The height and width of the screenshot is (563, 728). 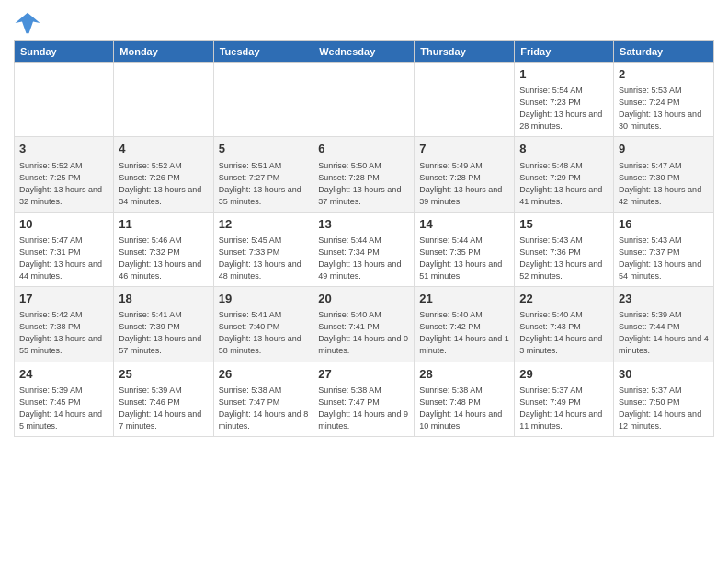 What do you see at coordinates (664, 52) in the screenshot?
I see `weekday-header-saturday: Saturday` at bounding box center [664, 52].